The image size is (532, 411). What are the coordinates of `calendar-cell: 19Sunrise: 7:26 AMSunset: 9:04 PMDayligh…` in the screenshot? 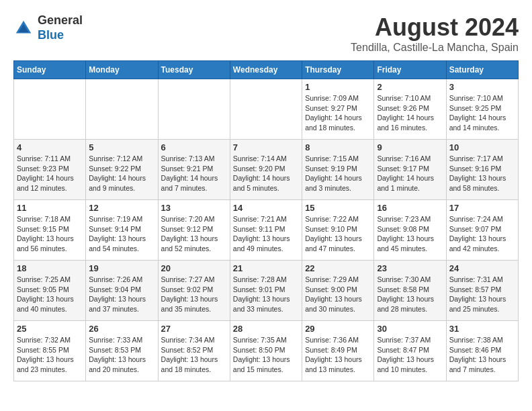 It's located at (122, 291).